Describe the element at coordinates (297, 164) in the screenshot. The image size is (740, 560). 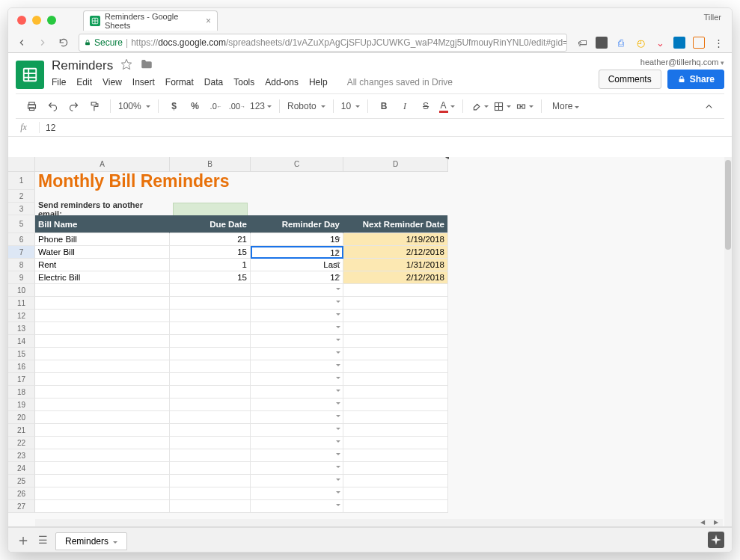
I see `column-header-c: C` at that location.